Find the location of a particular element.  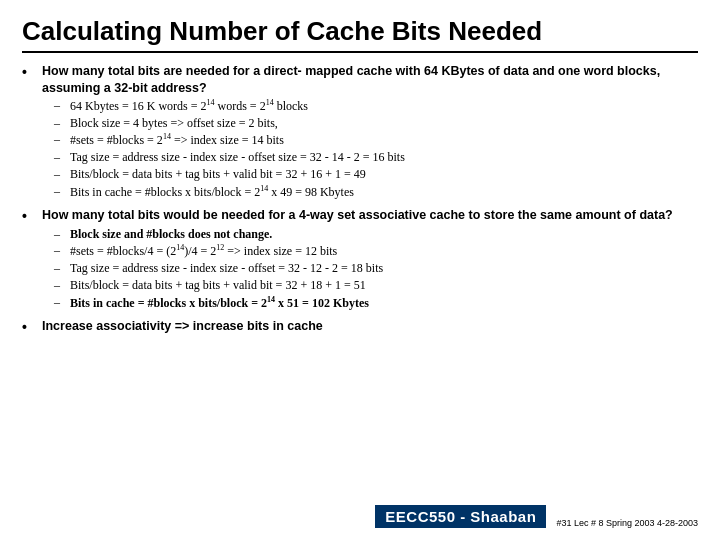

list-item: – #sets = #blocks/4 = (214)/4 = 212 => i… is located at coordinates (376, 252).